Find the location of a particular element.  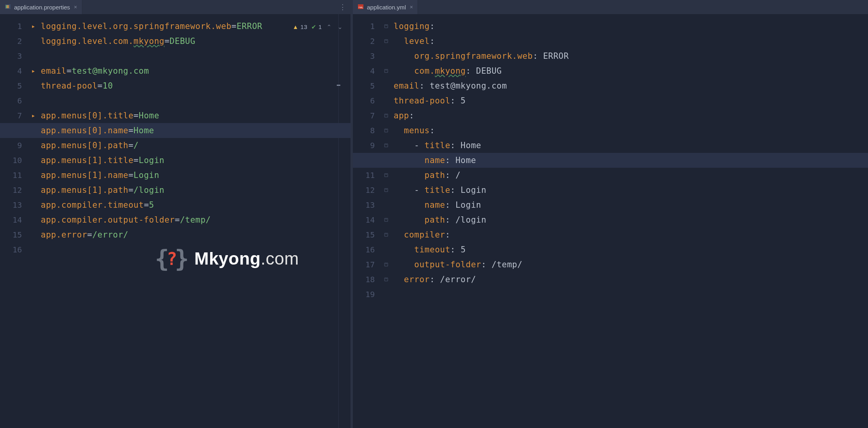

code-line: logging: is located at coordinates (630, 26).